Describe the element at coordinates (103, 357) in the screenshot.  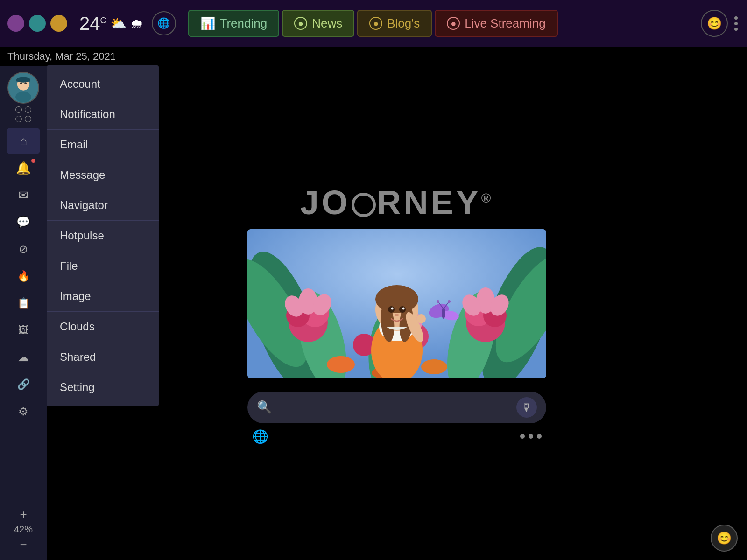
I see `dropdown-item-shared: Shared` at that location.